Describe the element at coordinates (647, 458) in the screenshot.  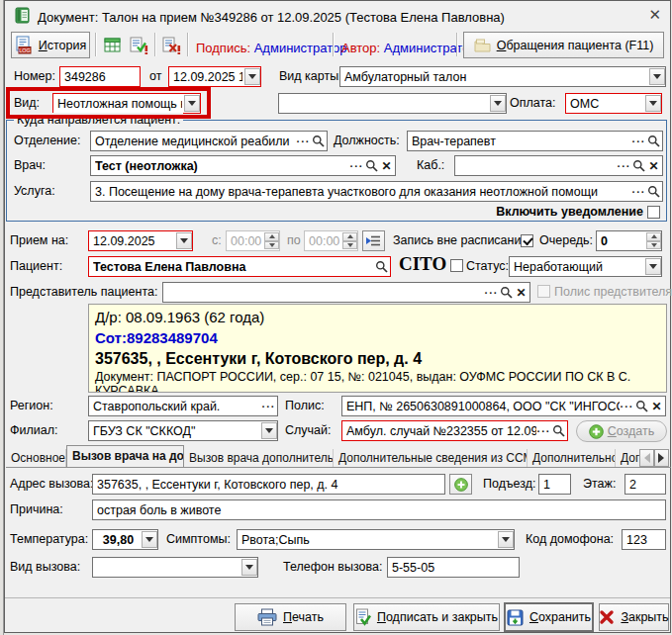
I see `tab-scroll-left-icon` at that location.